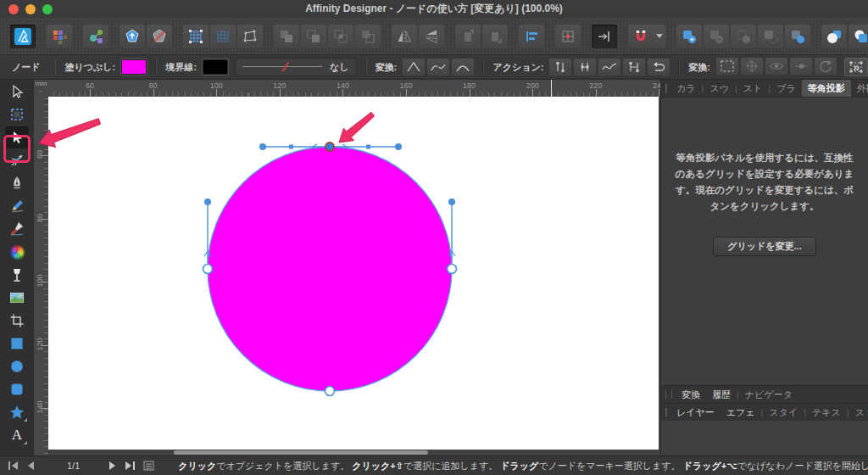  I want to click on rectangle-icon, so click(17, 344).